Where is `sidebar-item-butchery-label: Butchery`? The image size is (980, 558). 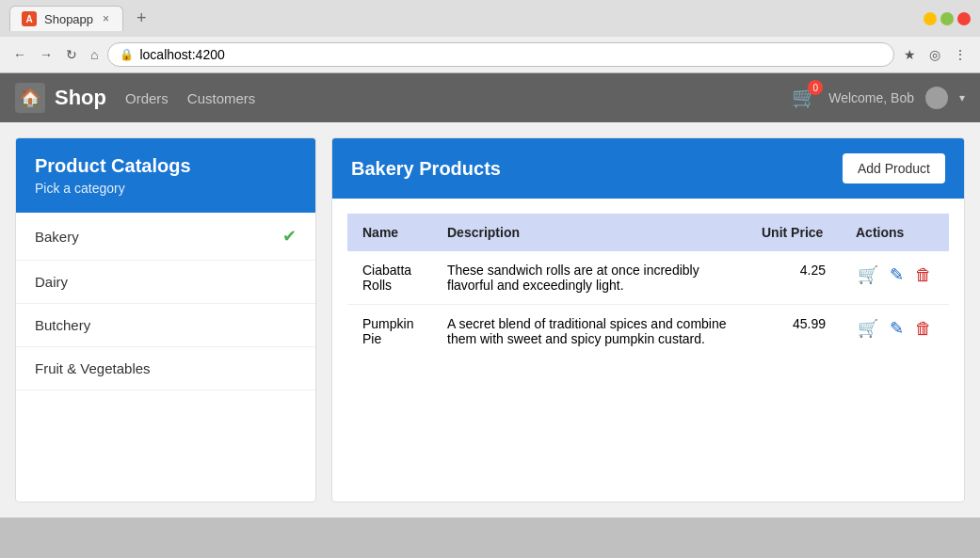
sidebar-item-butchery-label: Butchery is located at coordinates (62, 326).